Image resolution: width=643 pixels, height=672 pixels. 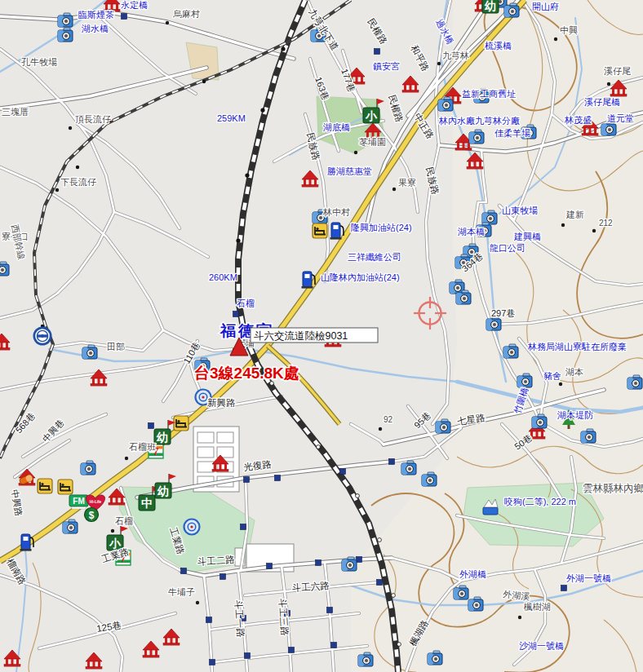 What do you see at coordinates (78, 509) in the screenshot?
I see `fm-base` at bounding box center [78, 509].